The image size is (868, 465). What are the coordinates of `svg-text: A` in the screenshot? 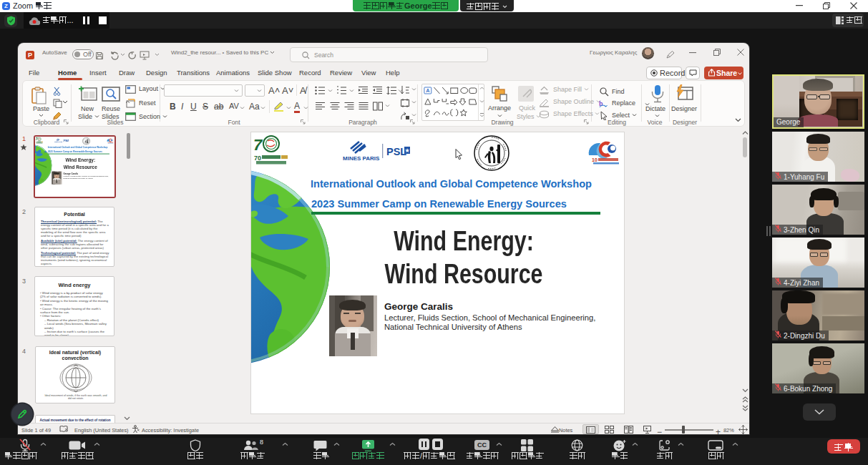 It's located at (428, 90).